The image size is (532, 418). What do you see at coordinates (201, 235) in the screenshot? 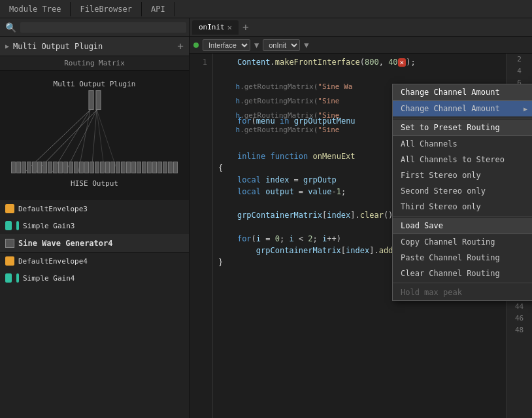
I see `line-numbers: 1` at bounding box center [201, 235].